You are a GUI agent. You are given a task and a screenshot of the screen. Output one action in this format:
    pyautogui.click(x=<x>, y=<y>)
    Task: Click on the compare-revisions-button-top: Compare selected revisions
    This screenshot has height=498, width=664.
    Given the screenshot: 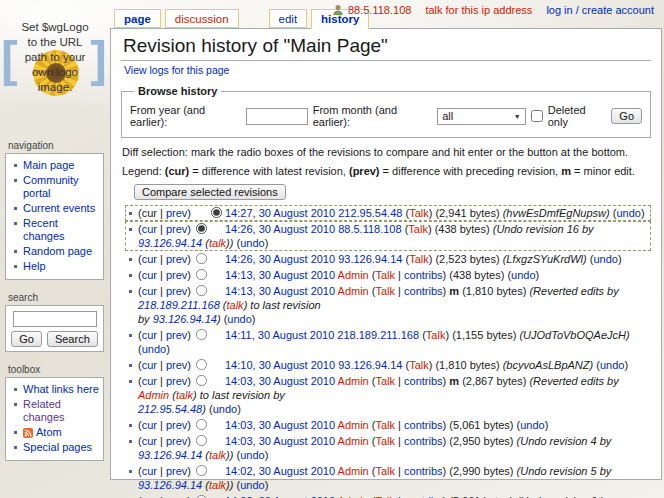 What is the action you would take?
    pyautogui.click(x=210, y=192)
    